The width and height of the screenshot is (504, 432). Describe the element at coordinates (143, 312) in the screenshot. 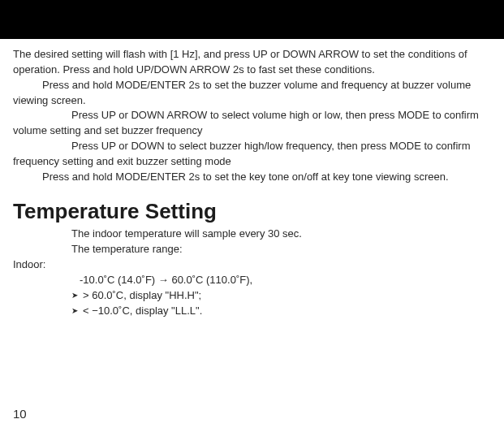

I see `temp-under-text: < −10.0˚C, display "LL.L".` at that location.